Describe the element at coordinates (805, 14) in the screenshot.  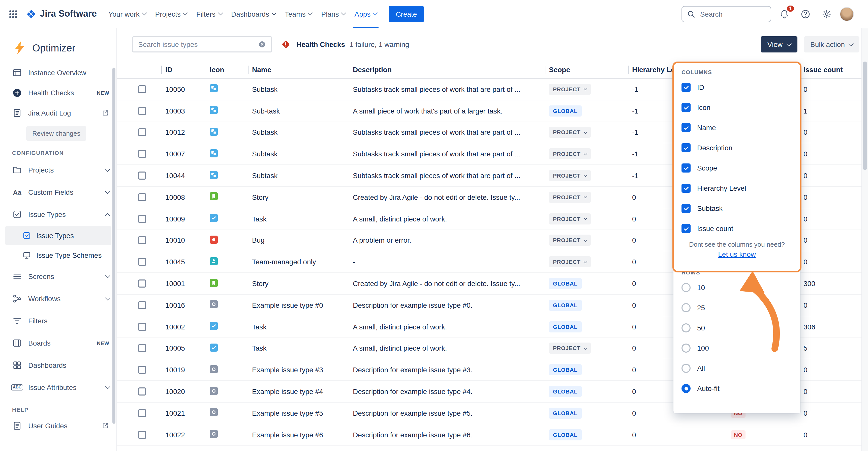
I see `help-button` at that location.